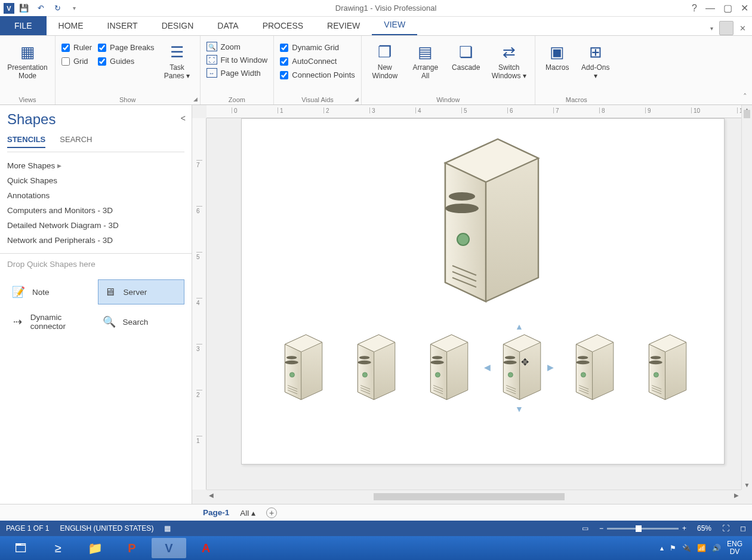 This screenshot has width=752, height=560. What do you see at coordinates (639, 529) in the screenshot?
I see `zoom-knob` at bounding box center [639, 529].